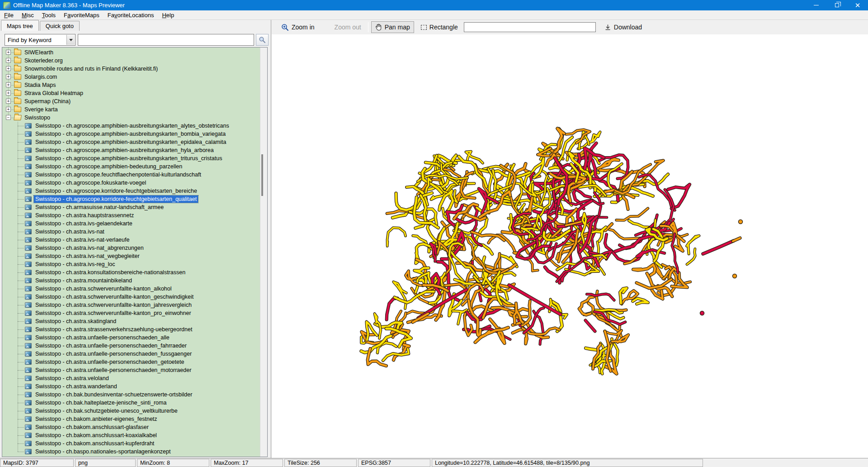  Describe the element at coordinates (131, 118) in the screenshot. I see `tree-item-folder: −Swisstopo` at that location.